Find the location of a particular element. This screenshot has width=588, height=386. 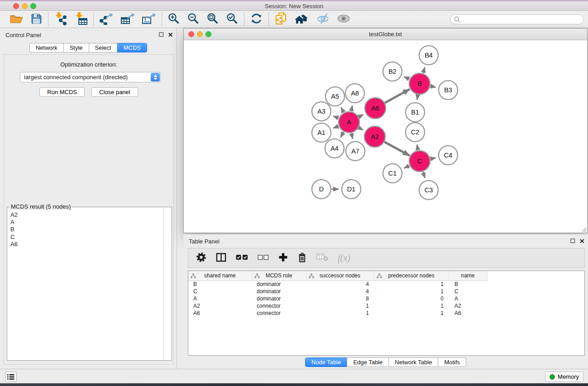

split-columns-button is located at coordinates (221, 258).